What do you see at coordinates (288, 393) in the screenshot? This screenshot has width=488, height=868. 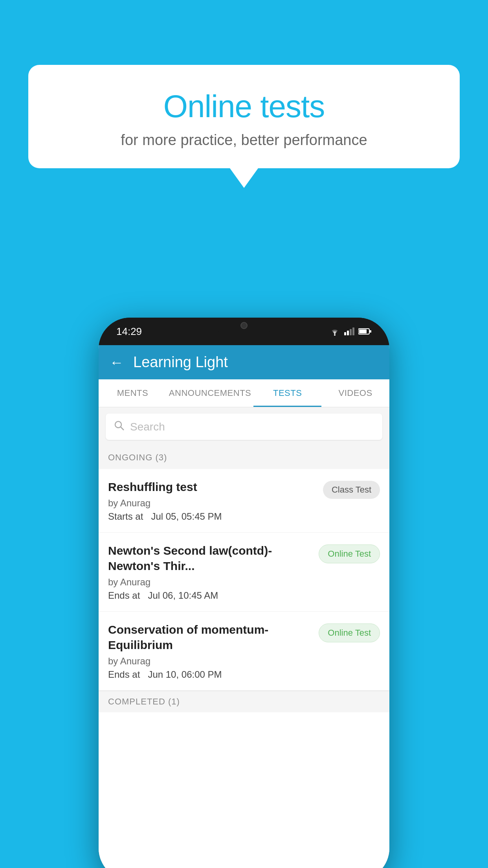 I see `tab-tests: TESTS` at bounding box center [288, 393].